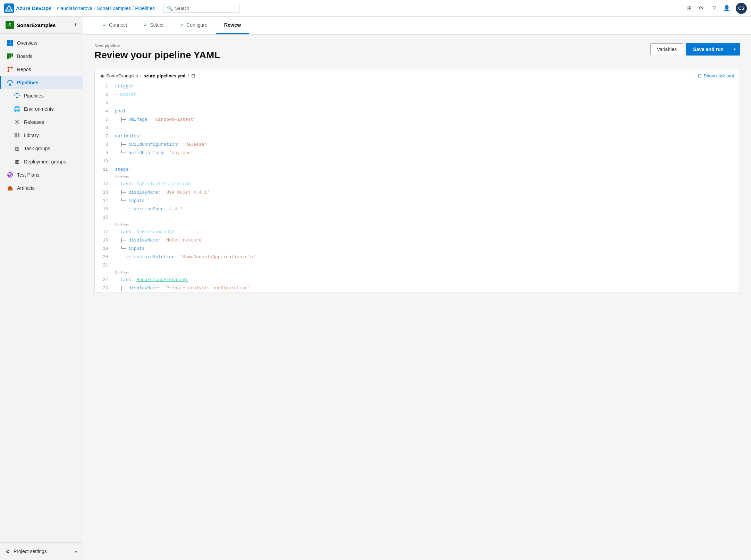 The height and width of the screenshot is (560, 751). Describe the element at coordinates (727, 8) in the screenshot. I see `person-icon: 👤` at that location.